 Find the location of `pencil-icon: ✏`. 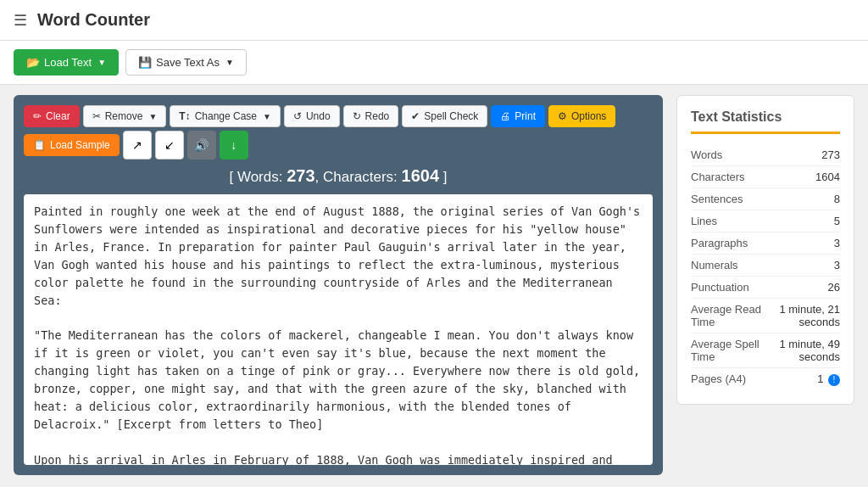

pencil-icon: ✏ is located at coordinates (37, 116).